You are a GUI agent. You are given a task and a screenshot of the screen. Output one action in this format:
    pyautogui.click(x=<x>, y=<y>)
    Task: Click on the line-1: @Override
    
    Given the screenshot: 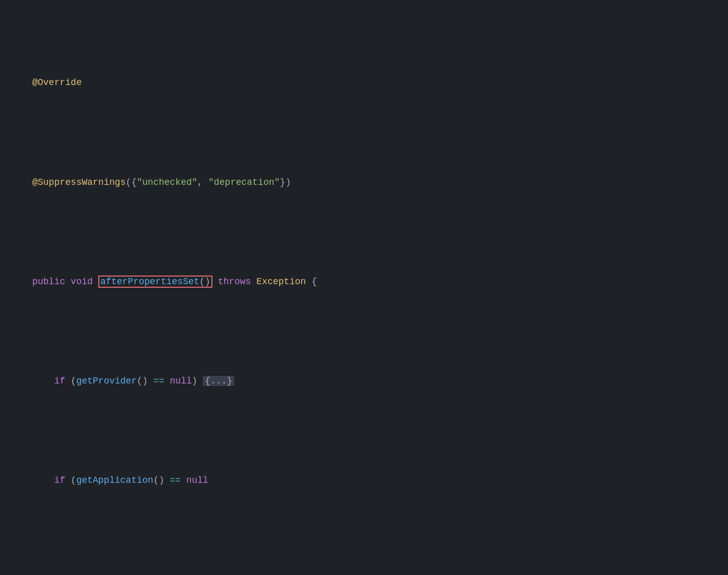 What is the action you would take?
    pyautogui.click(x=364, y=84)
    